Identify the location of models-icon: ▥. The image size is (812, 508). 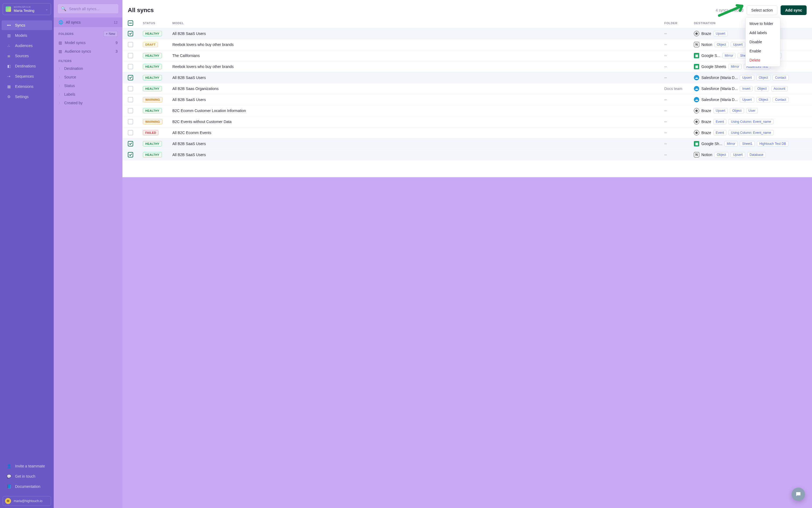
(9, 36).